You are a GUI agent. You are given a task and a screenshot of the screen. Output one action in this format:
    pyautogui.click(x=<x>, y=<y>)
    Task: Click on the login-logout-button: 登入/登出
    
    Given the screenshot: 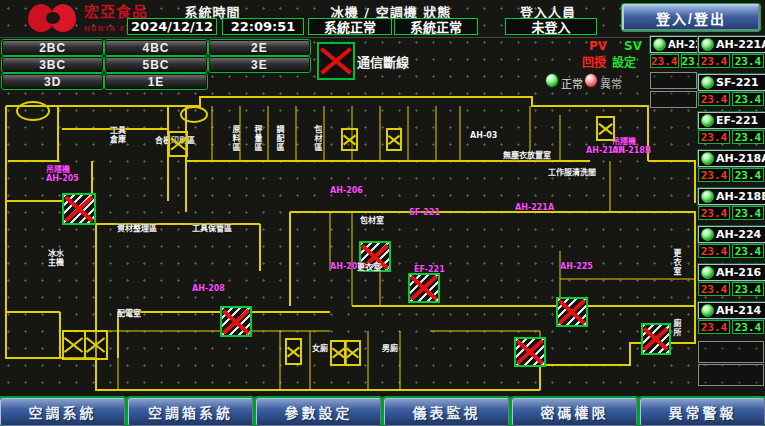 What is the action you would take?
    pyautogui.click(x=691, y=18)
    